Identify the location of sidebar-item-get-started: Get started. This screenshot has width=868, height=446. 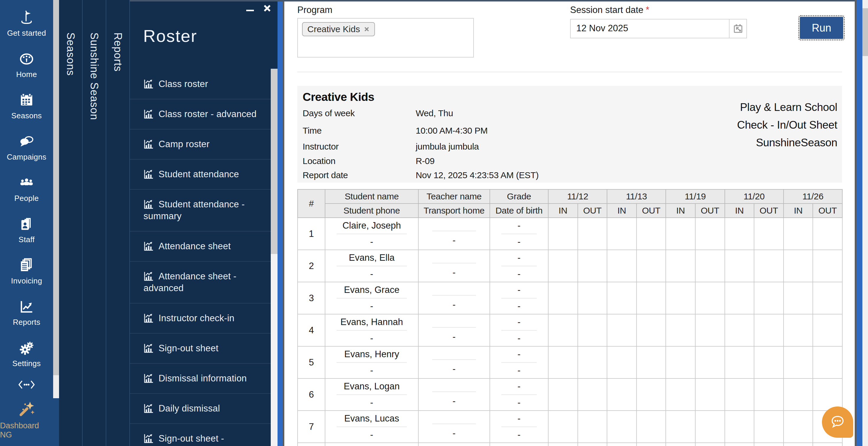
(27, 24).